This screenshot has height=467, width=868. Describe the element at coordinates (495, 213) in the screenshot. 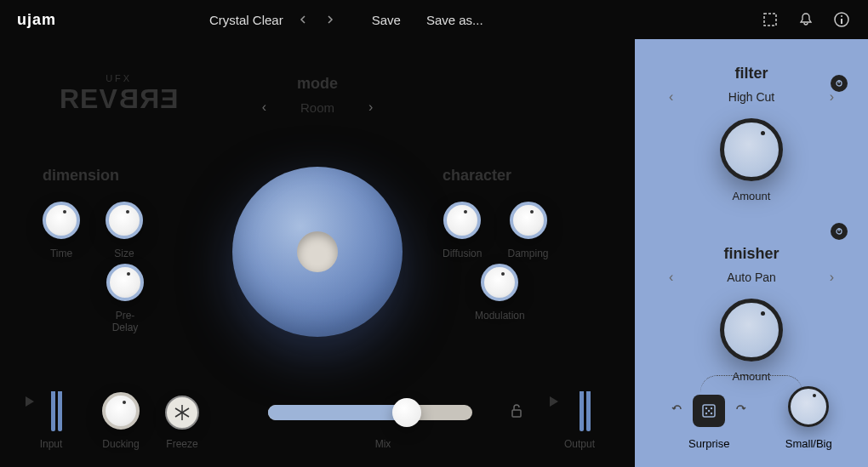

I see `character-section: character Diffusion Damping Modulation` at that location.